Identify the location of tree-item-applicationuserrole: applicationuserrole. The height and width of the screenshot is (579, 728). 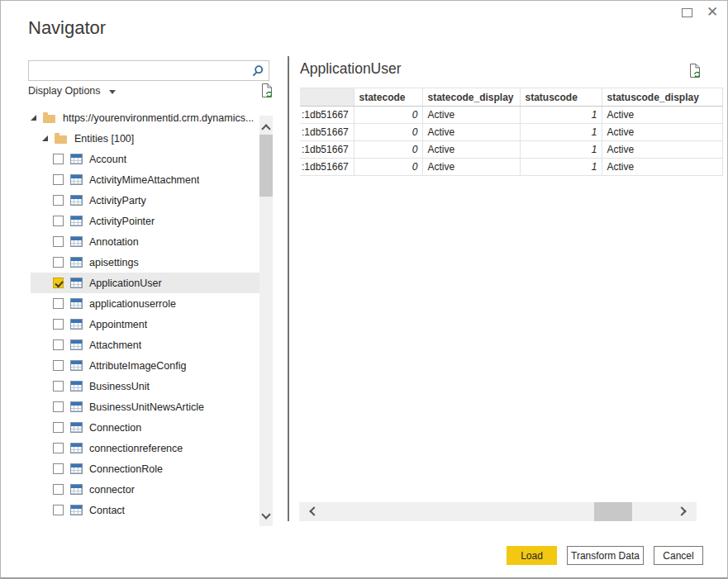
(145, 304).